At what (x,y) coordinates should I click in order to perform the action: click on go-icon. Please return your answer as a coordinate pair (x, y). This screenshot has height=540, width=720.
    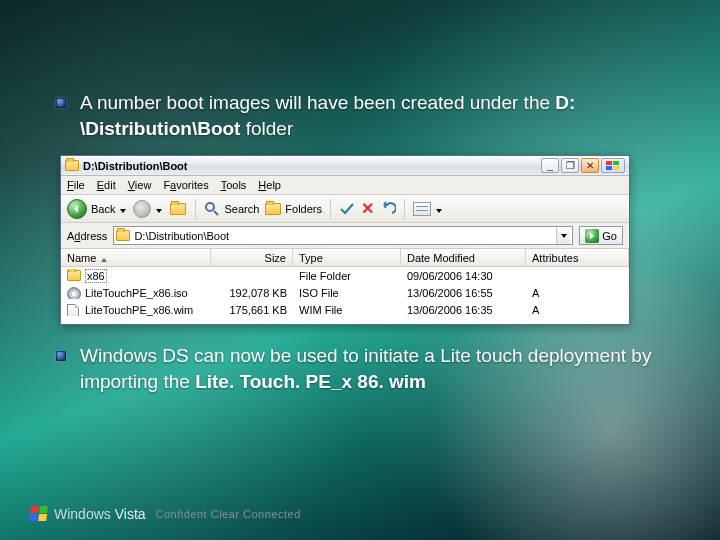
    Looking at the image, I should click on (592, 236).